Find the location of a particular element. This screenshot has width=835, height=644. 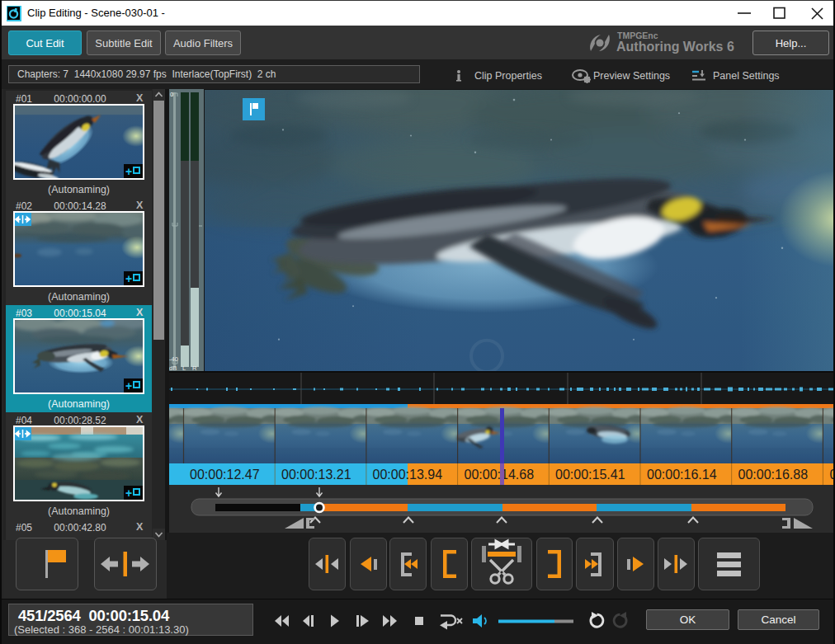

svg-text: 0 is located at coordinates (172, 94).